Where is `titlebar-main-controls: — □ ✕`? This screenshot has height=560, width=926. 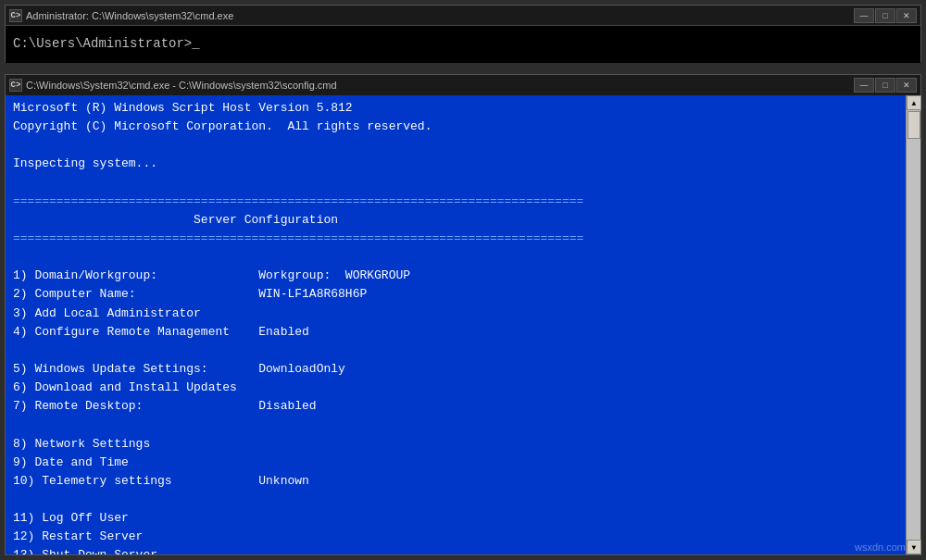 titlebar-main-controls: — □ ✕ is located at coordinates (885, 85).